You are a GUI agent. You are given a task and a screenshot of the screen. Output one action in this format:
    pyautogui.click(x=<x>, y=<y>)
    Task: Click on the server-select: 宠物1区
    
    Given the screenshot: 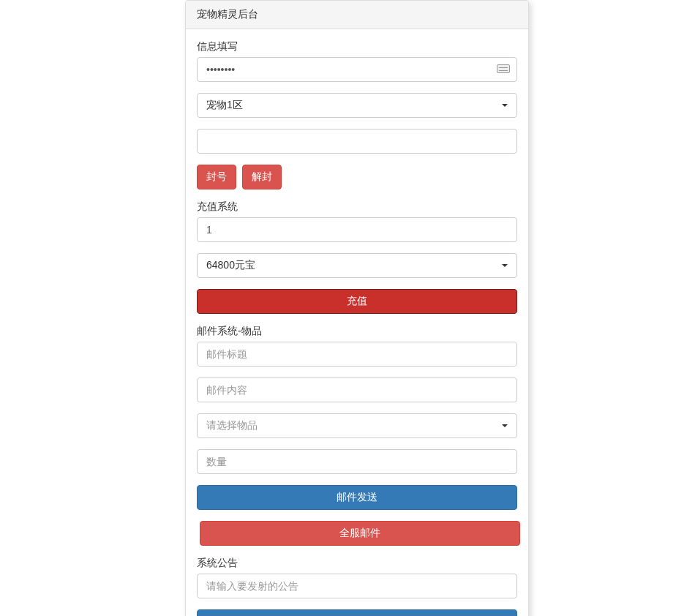 What is the action you would take?
    pyautogui.click(x=357, y=105)
    